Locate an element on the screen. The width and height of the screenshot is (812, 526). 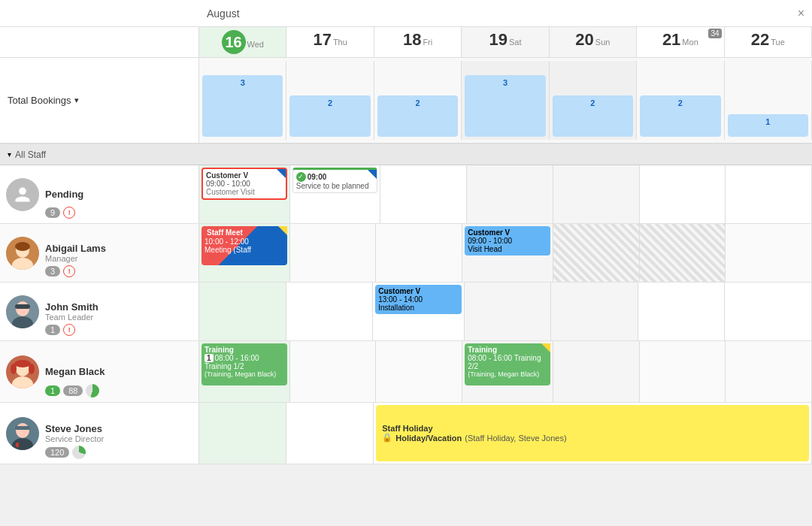
steve-role: Service Director is located at coordinates (74, 439).